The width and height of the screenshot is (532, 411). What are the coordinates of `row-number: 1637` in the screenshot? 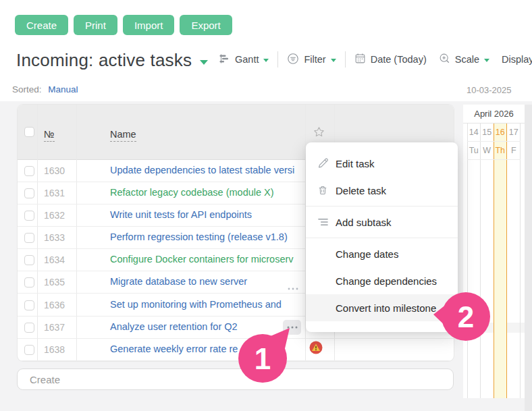 It's located at (54, 327).